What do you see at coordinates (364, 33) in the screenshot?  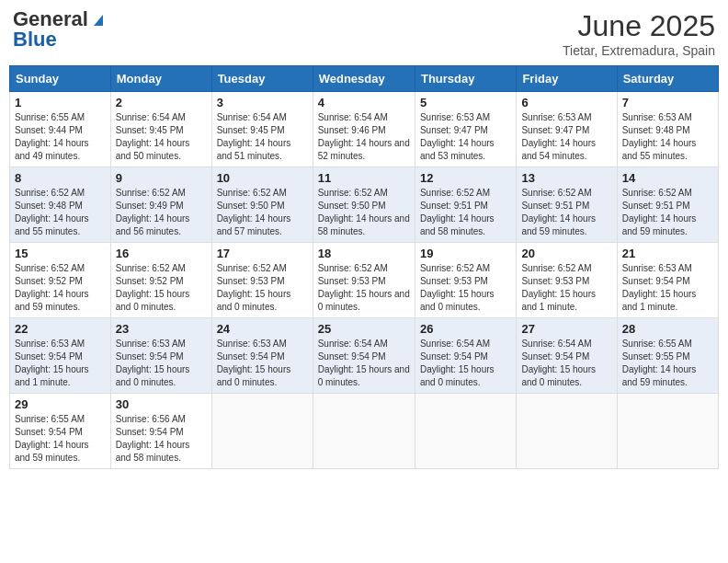 I see `page-header: General Blue June 2025 Tietar, Extremadu…` at bounding box center [364, 33].